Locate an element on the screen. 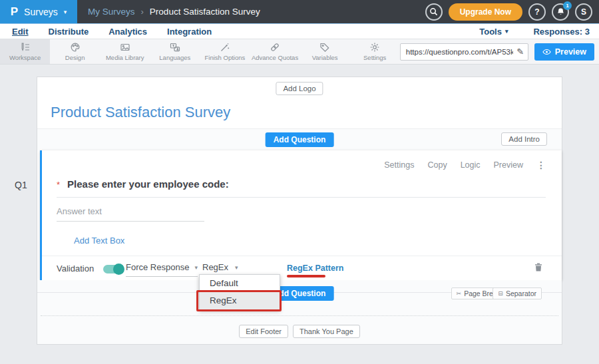 This screenshot has width=599, height=364. toolbar-item-advance-quotas: Advance Quotas is located at coordinates (274, 52).